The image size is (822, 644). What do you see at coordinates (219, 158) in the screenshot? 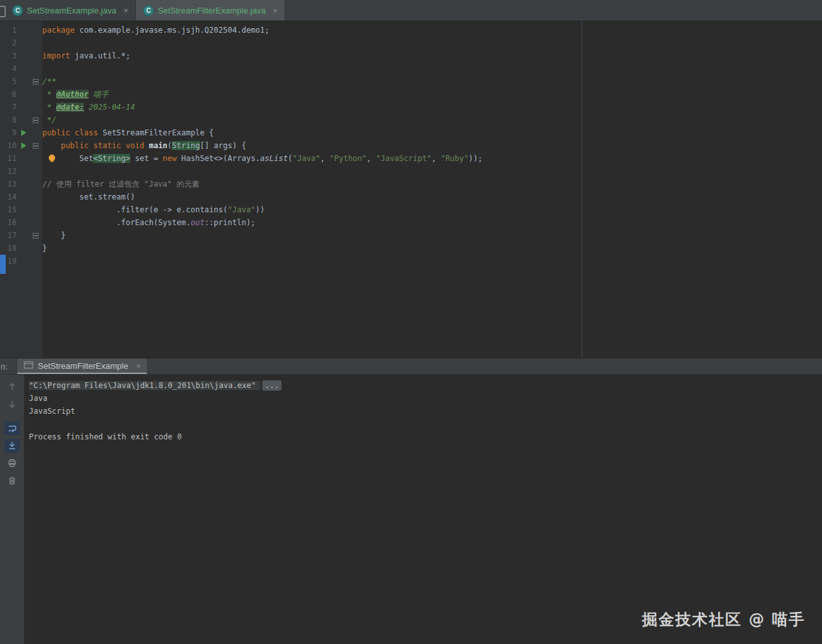
I see `code-token: HashSet<>(Arrays.` at bounding box center [219, 158].